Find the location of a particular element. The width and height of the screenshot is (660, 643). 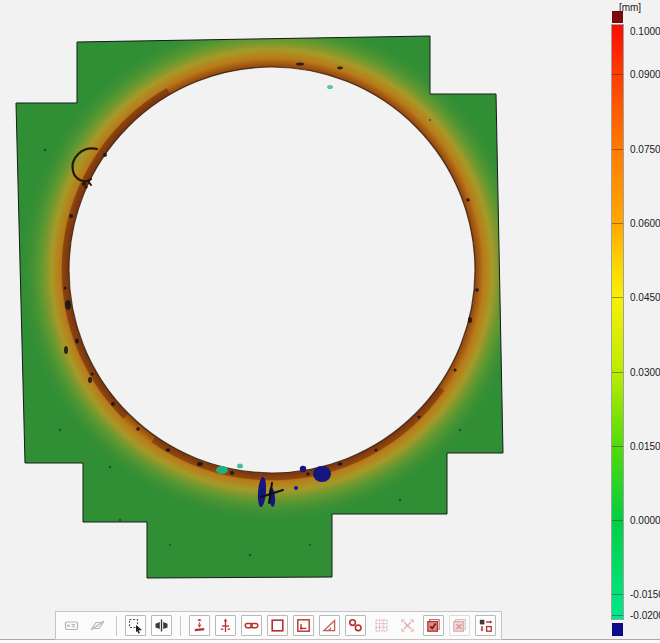

scale-tick-label: 0.0900 is located at coordinates (645, 74).